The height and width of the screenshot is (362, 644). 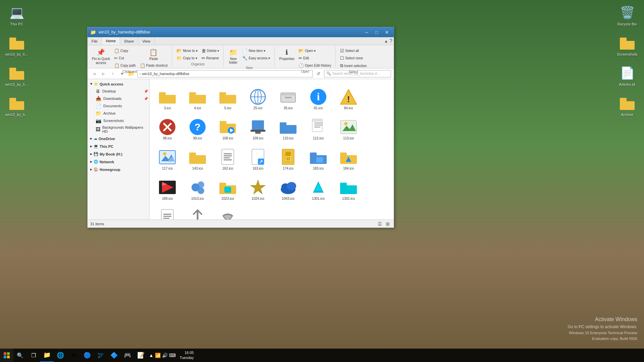 I want to click on invert-selection-button: ⧉ Invert selection, so click(x=354, y=66).